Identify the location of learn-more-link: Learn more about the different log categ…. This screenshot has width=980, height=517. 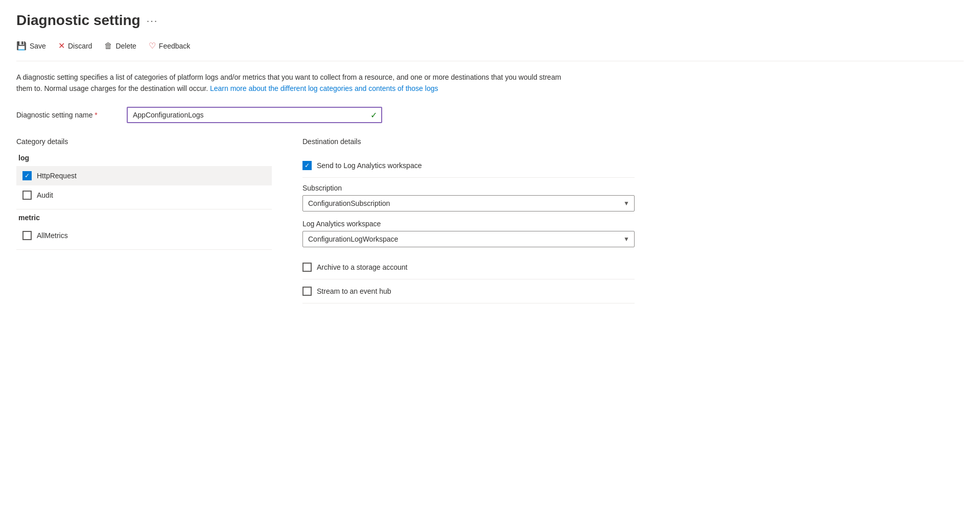
(324, 88).